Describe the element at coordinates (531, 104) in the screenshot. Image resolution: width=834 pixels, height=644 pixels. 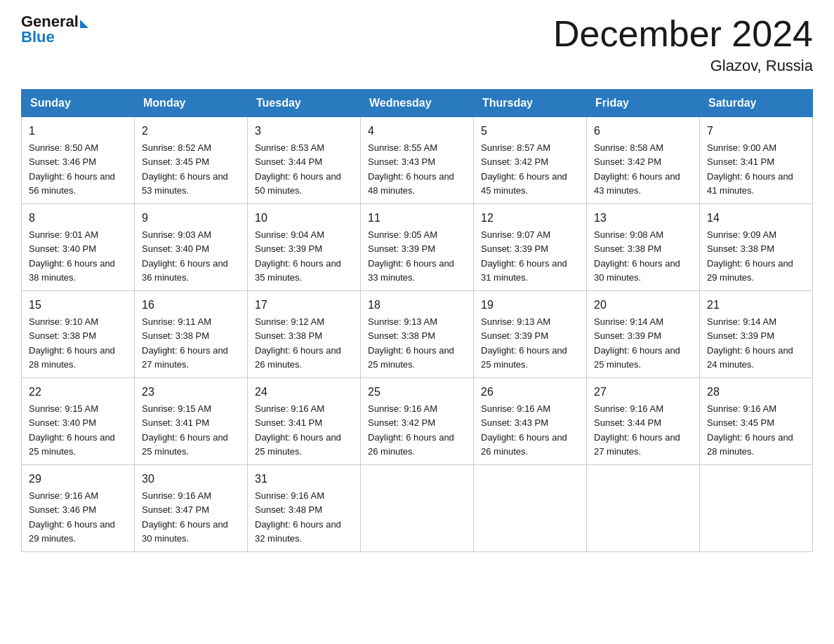
I see `col-thursday: Thursday` at that location.